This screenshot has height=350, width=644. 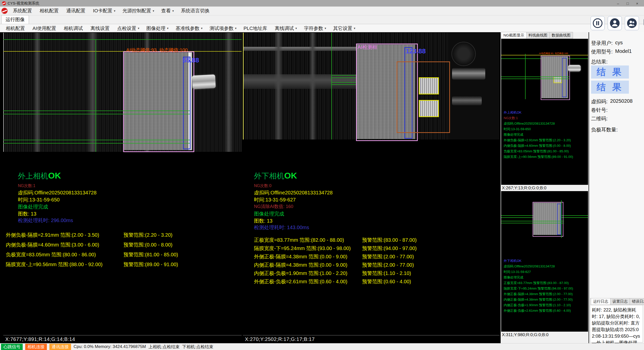 I want to click on toolbar-item: PLC地址库, so click(x=256, y=28).